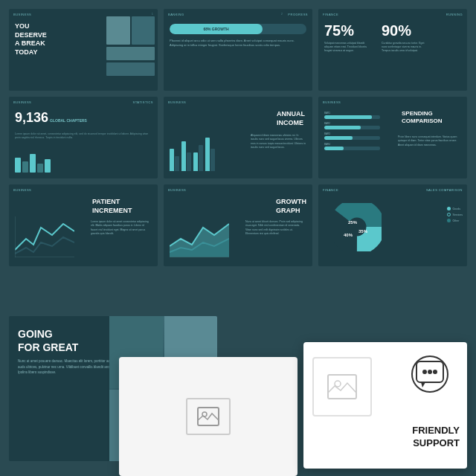 This screenshot has height=476, width=476. Describe the element at coordinates (393, 138) in the screenshot. I see `slide-spending: BUSINESS SPENDINGCOMPARISON Proin libero…` at that location.